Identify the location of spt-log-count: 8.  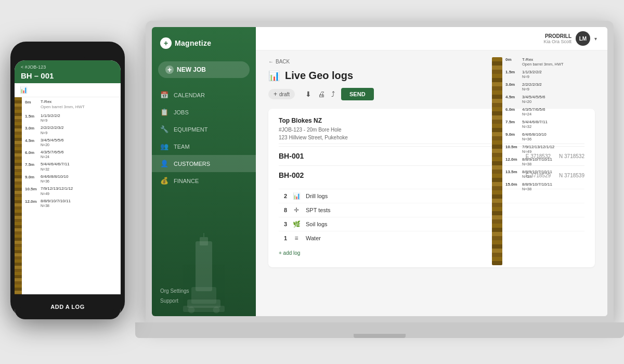
(283, 210).